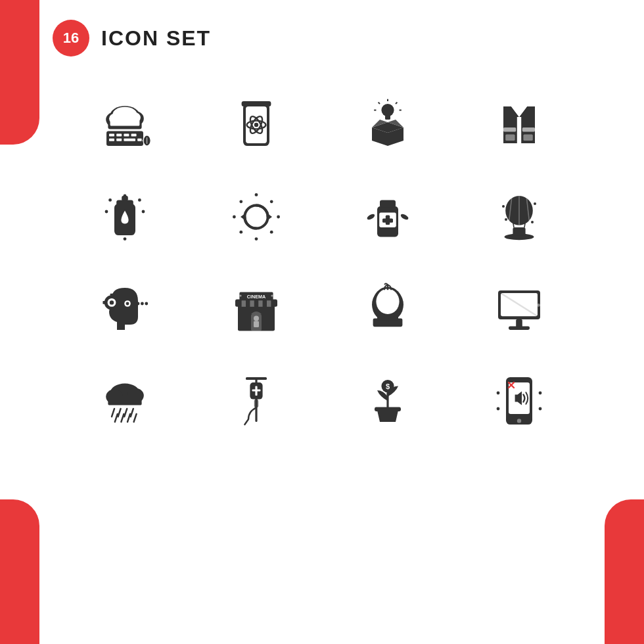  What do you see at coordinates (256, 401) in the screenshot?
I see `icon-cell-iv-drip` at bounding box center [256, 401].